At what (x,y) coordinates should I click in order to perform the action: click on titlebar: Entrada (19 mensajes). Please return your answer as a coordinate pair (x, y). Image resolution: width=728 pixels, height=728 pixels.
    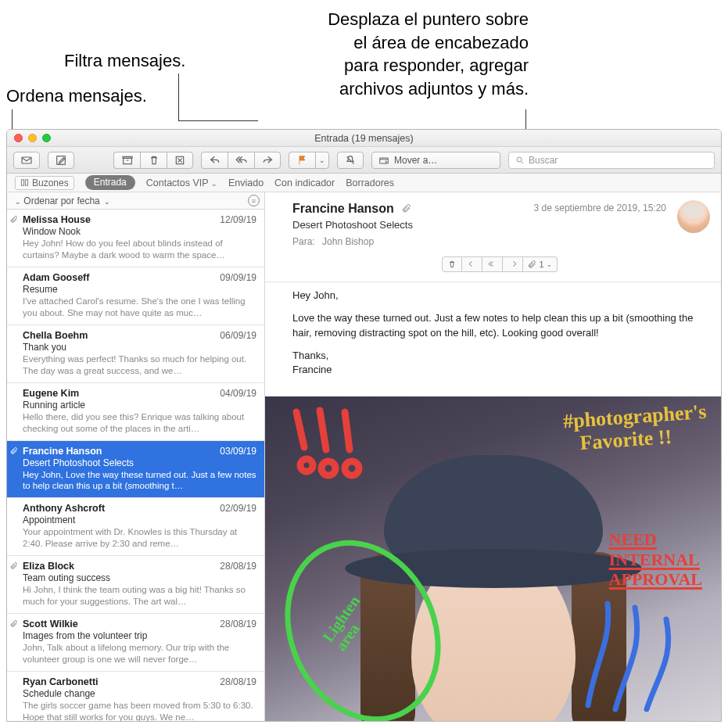
    Looking at the image, I should click on (364, 138).